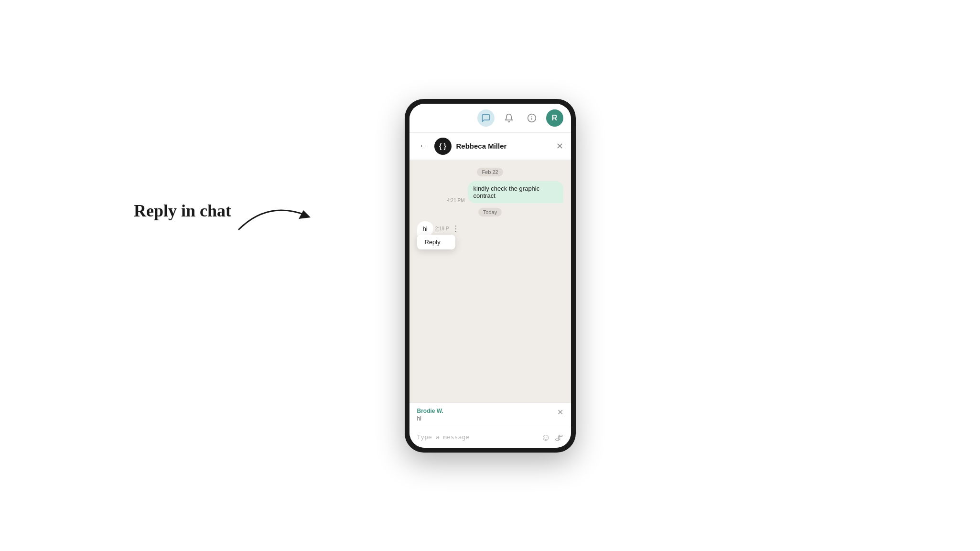 The width and height of the screenshot is (980, 551). What do you see at coordinates (490, 212) in the screenshot?
I see `date-badge-today: Today` at bounding box center [490, 212].